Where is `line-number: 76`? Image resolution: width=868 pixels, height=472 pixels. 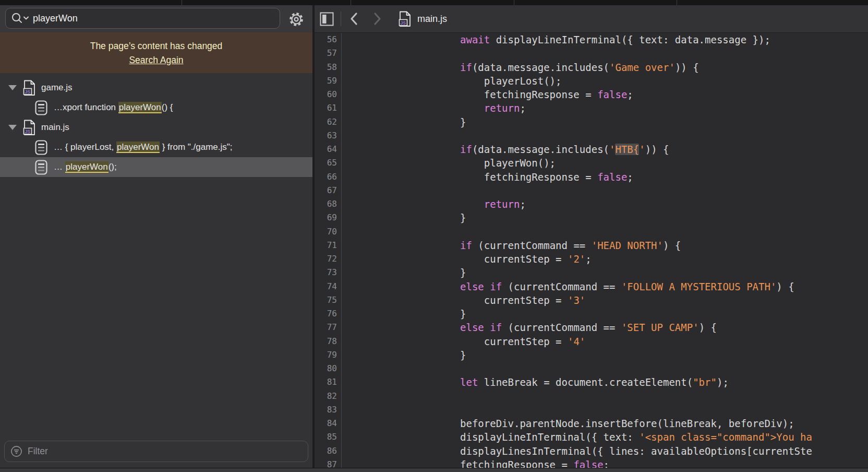 line-number: 76 is located at coordinates (326, 314).